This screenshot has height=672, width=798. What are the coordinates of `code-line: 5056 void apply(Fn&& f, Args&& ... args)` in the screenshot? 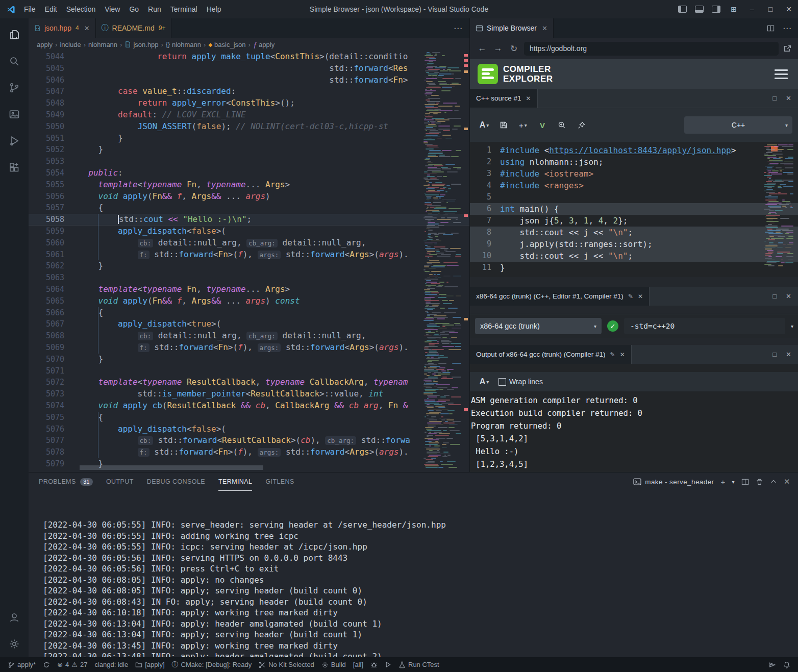 It's located at (249, 197).